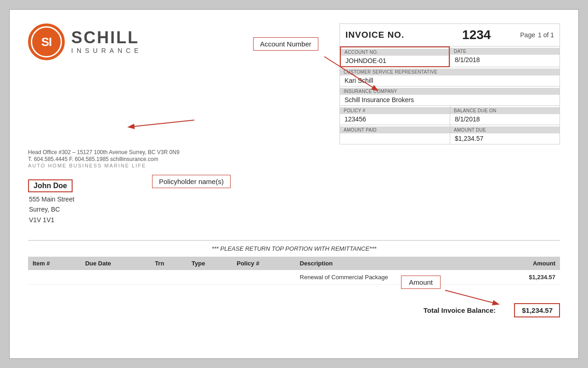 The height and width of the screenshot is (368, 588). I want to click on logo-initials: SI, so click(47, 42).